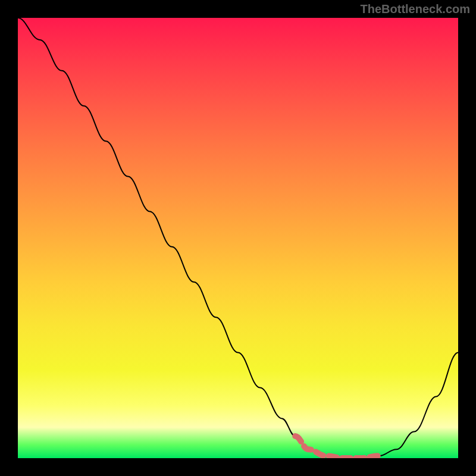 The image size is (476, 476). I want to click on watermark-text: TheBottleneck.com, so click(415, 10).